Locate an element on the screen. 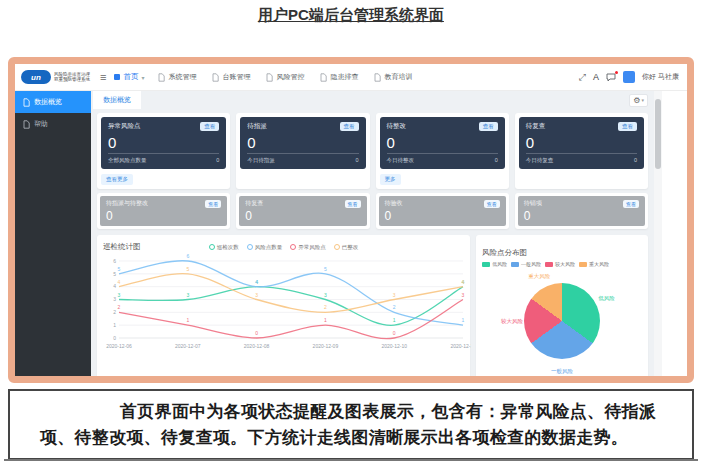  nav-item: 隐患排查 is located at coordinates (339, 77).